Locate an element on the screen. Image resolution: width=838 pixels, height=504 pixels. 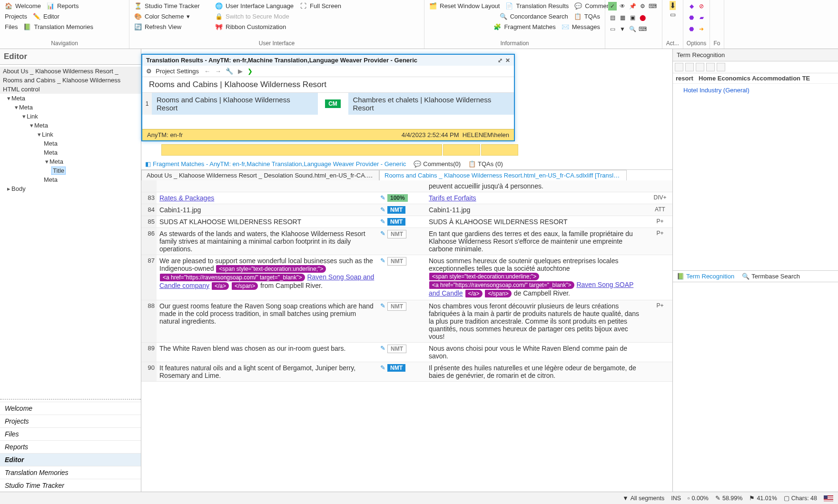
ins-mode: INS is located at coordinates (676, 498).